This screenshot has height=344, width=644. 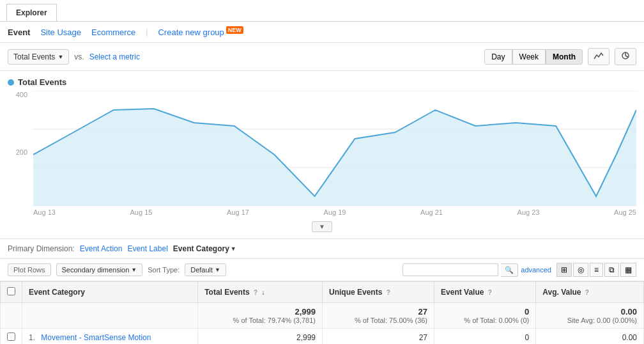 What do you see at coordinates (79, 57) in the screenshot?
I see `vs-label: vs.` at bounding box center [79, 57].